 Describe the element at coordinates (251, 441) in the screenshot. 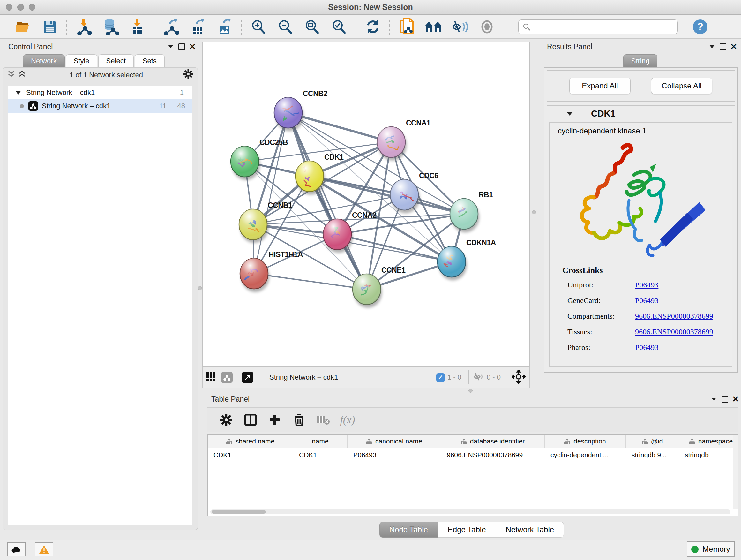

I see `column-header-shared-name: shared name` at that location.